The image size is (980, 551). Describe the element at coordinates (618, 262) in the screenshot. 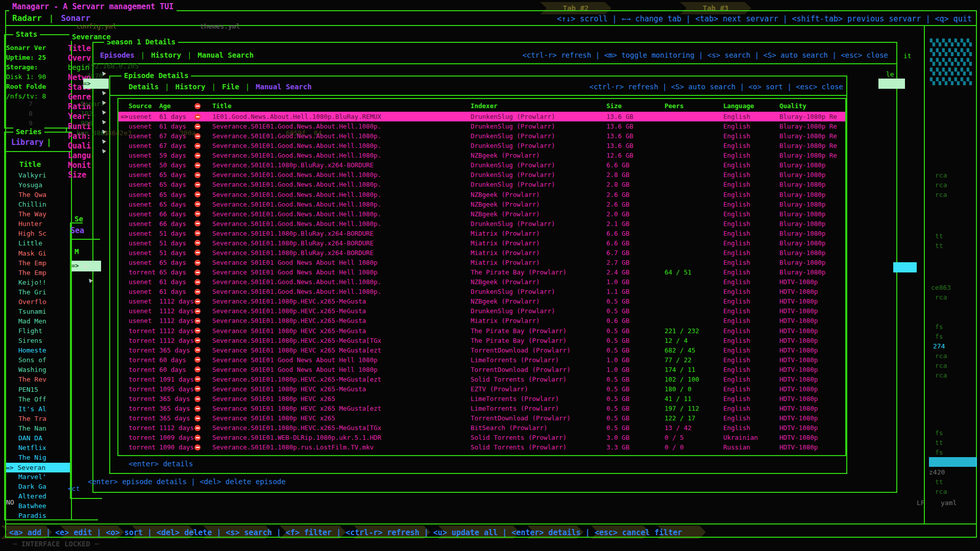

I see `release-size: 2.7 GB` at that location.